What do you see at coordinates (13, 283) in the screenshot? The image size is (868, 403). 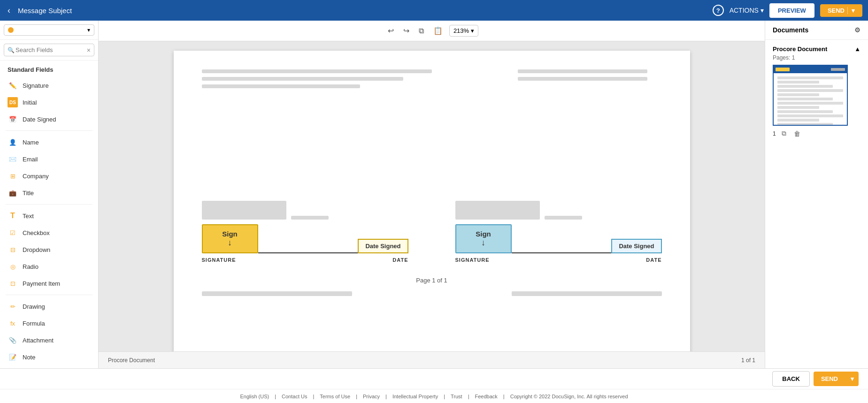 I see `payment-item-icon: ⊡` at bounding box center [13, 283].